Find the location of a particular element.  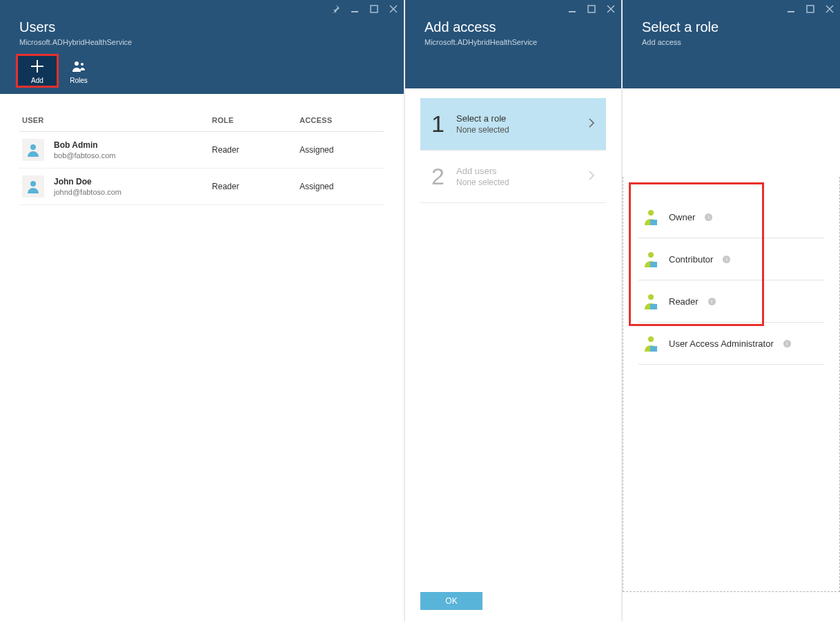

col-access: ACCESS is located at coordinates (341, 122).